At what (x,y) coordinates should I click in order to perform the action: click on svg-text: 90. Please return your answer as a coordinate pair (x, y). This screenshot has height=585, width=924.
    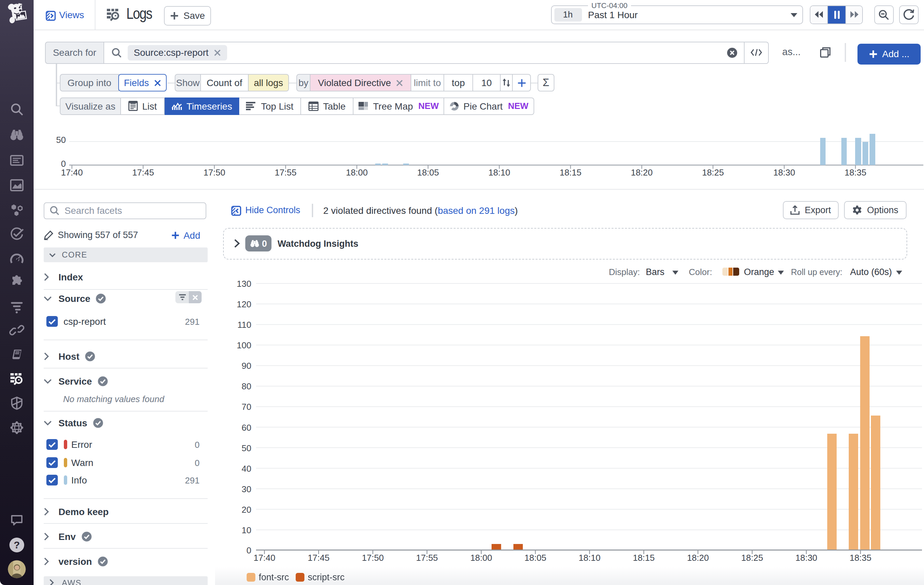
    Looking at the image, I should click on (246, 366).